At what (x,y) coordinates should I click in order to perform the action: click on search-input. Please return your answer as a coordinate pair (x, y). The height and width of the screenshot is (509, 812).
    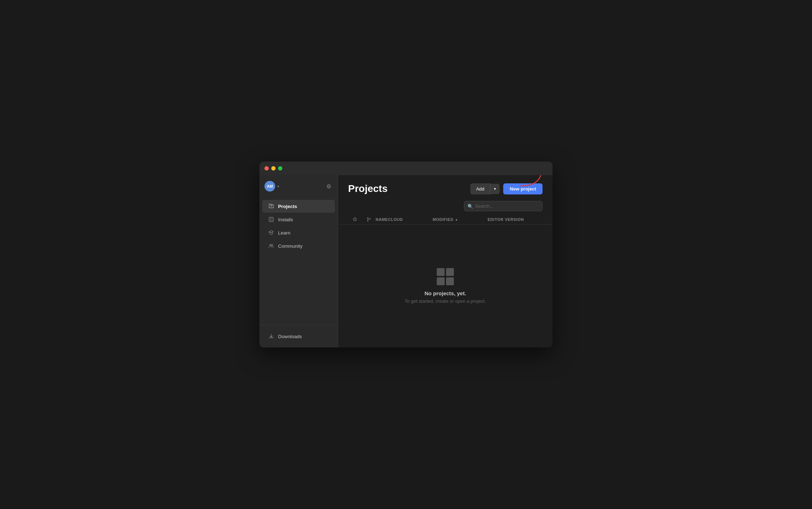
    Looking at the image, I should click on (503, 206).